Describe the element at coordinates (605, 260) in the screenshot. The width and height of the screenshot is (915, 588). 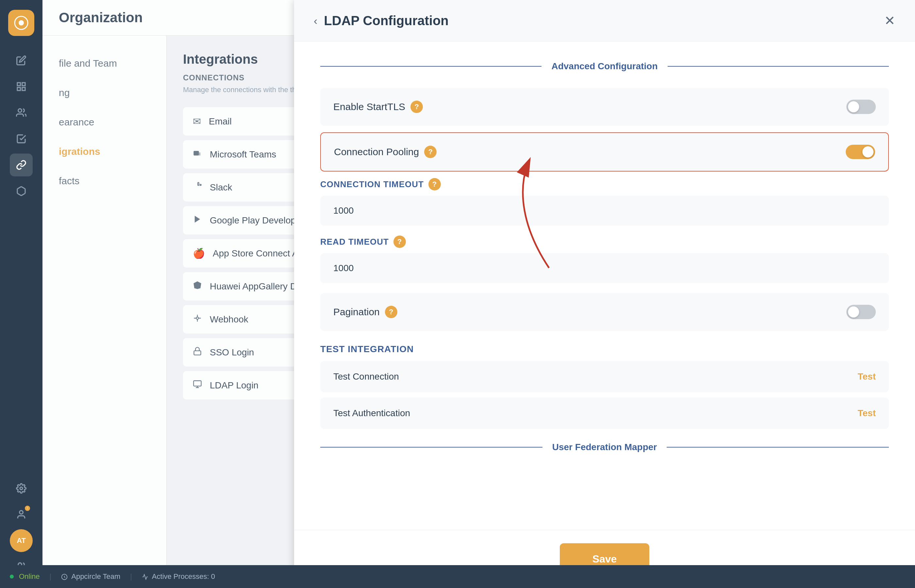
I see `read-timeout-section: READ TIMEOUT ?` at that location.